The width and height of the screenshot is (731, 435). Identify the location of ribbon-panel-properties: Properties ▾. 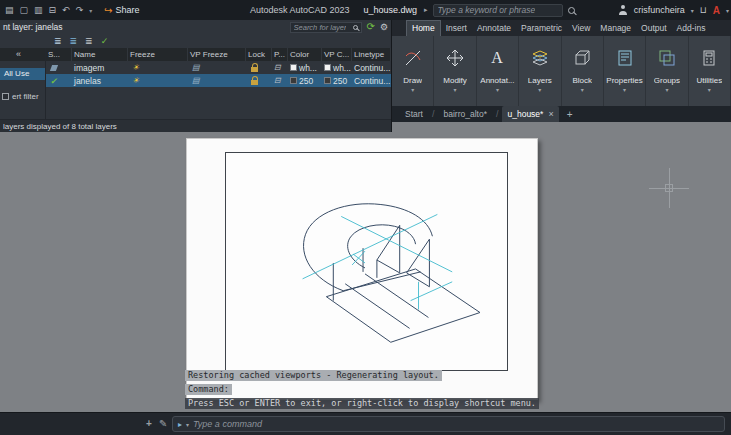
(625, 71).